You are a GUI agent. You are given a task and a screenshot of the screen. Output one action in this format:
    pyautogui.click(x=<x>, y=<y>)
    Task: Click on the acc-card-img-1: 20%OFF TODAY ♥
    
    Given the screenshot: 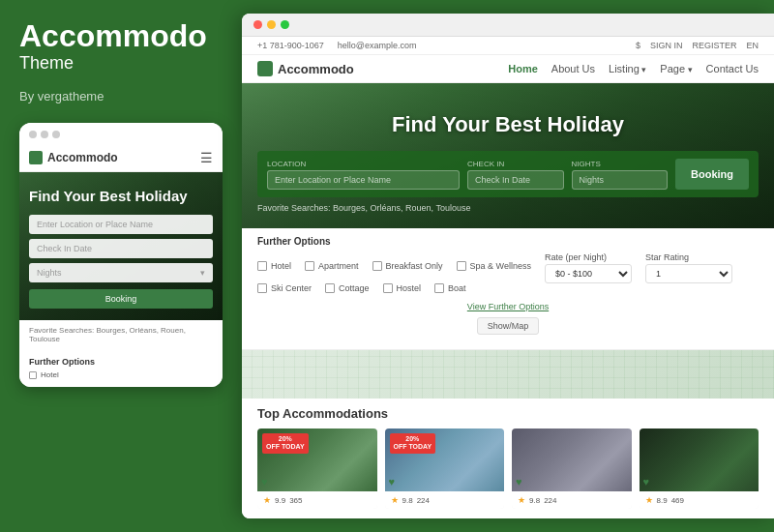 What is the action you would take?
    pyautogui.click(x=317, y=460)
    